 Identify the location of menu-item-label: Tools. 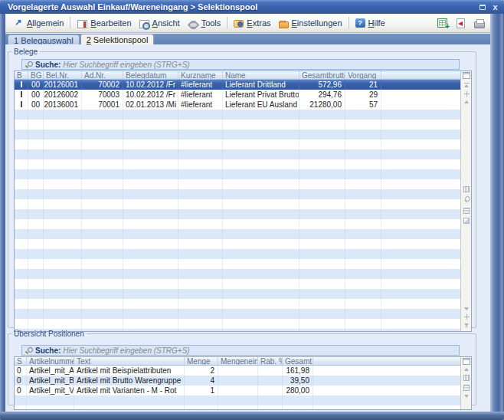
(211, 23).